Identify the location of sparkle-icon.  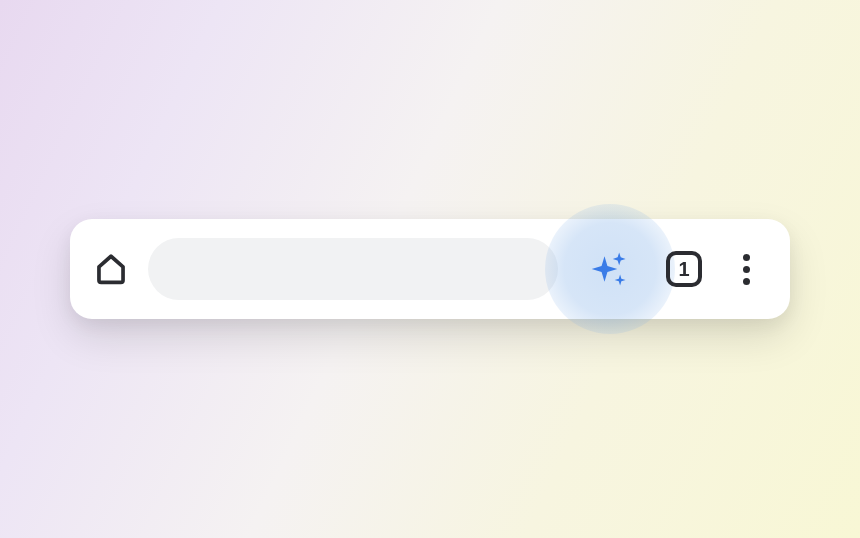
(610, 269).